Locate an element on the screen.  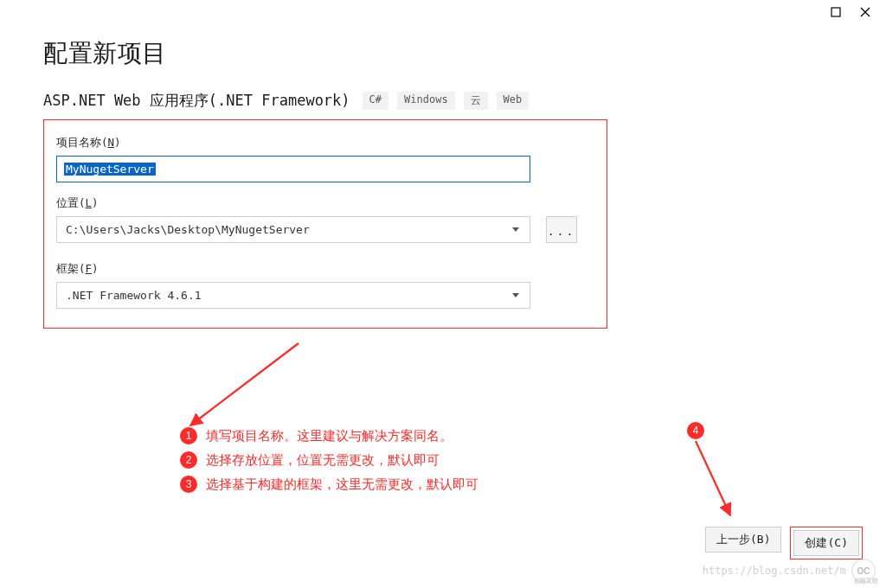
annotation-bubble-2: 2 is located at coordinates (189, 460).